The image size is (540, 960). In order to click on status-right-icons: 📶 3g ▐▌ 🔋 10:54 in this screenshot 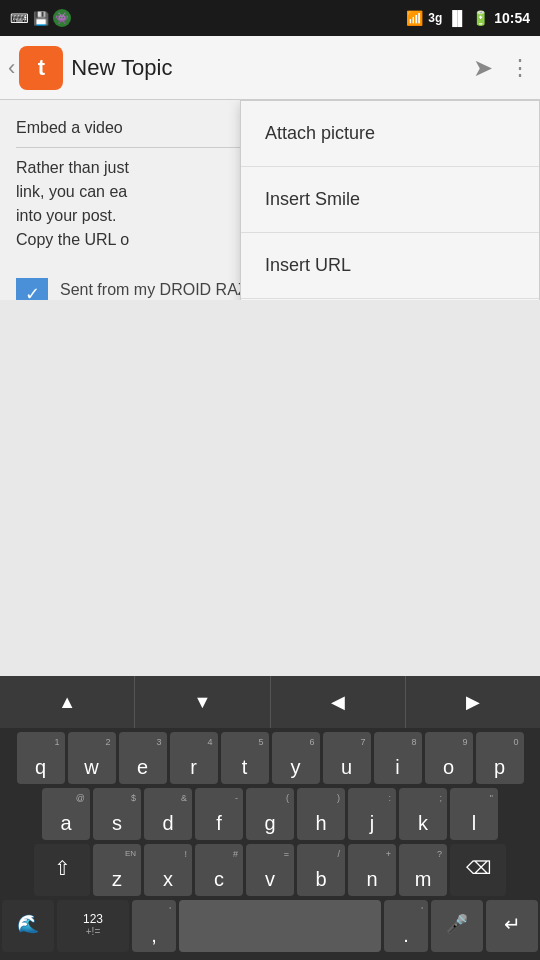, I will do `click(468, 18)`.